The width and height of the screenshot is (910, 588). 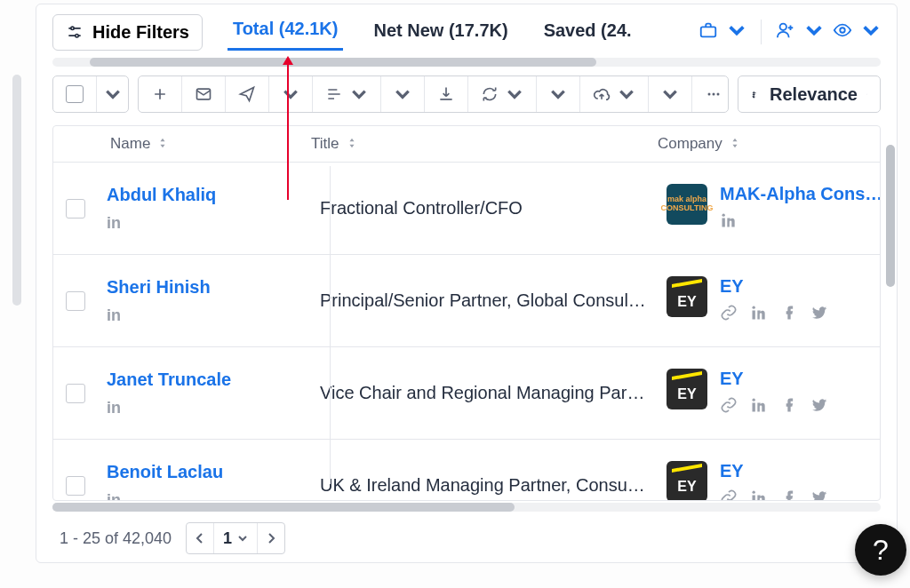 I want to click on add-user-icon, so click(x=786, y=32).